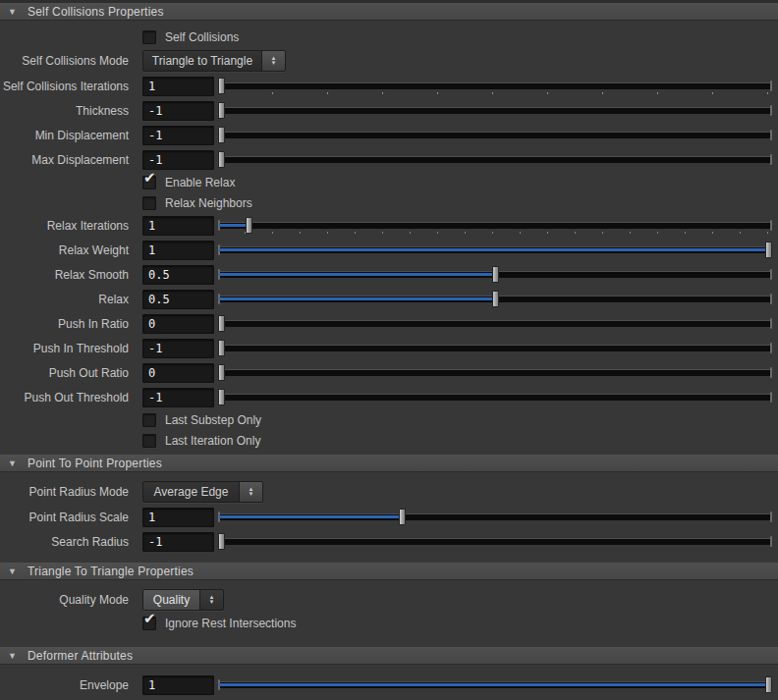  Describe the element at coordinates (179, 324) in the screenshot. I see `push-in-ratio-field: 0` at that location.